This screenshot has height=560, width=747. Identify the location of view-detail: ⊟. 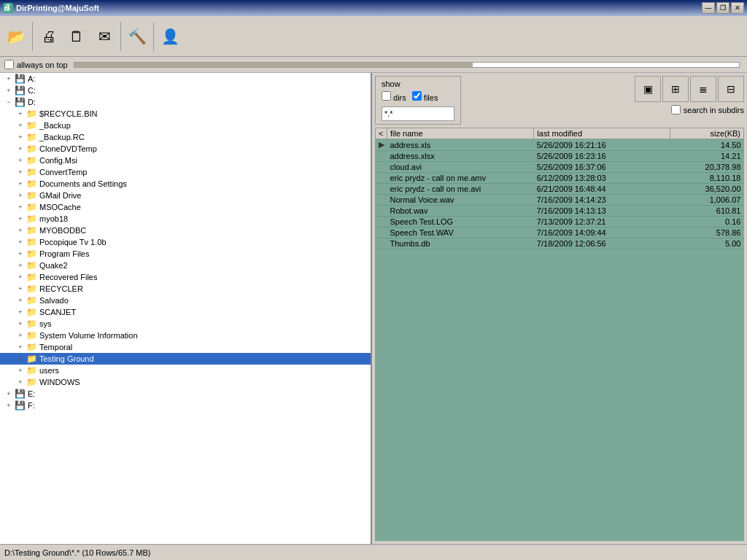
(731, 89).